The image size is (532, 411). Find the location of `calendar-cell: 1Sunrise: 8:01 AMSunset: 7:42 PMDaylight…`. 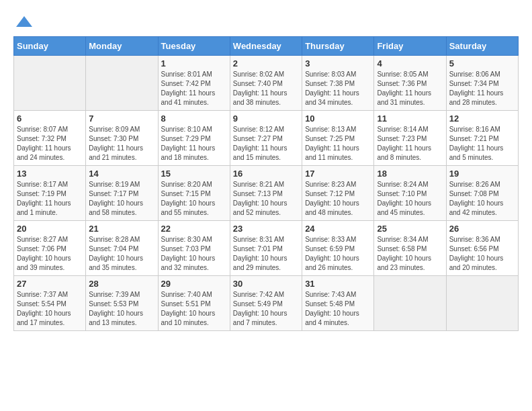

calendar-cell: 1Sunrise: 8:01 AMSunset: 7:42 PMDaylight… is located at coordinates (193, 83).